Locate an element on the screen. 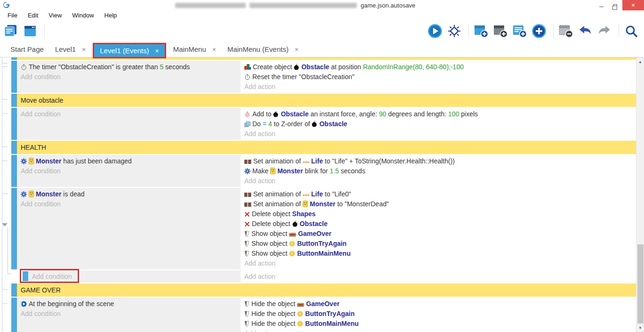  event-row: At the beginning of the sceneAdd conditi… is located at coordinates (324, 315).